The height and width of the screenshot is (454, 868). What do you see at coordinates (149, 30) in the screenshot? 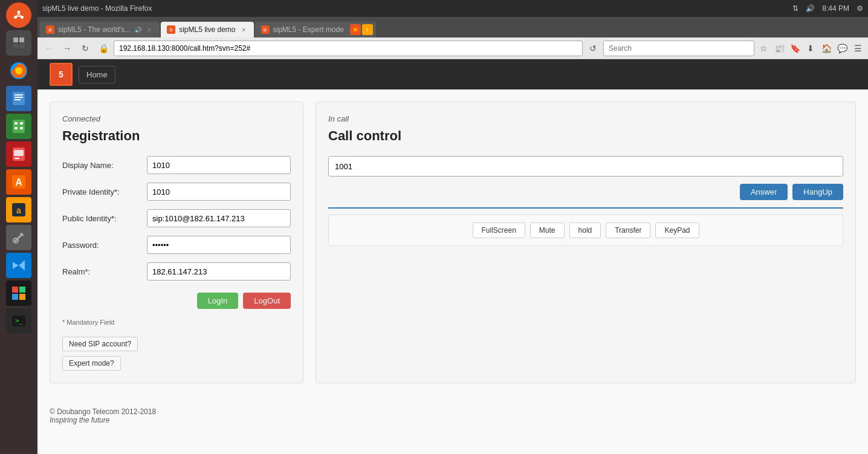
I see `tab1-close: ✕` at bounding box center [149, 30].